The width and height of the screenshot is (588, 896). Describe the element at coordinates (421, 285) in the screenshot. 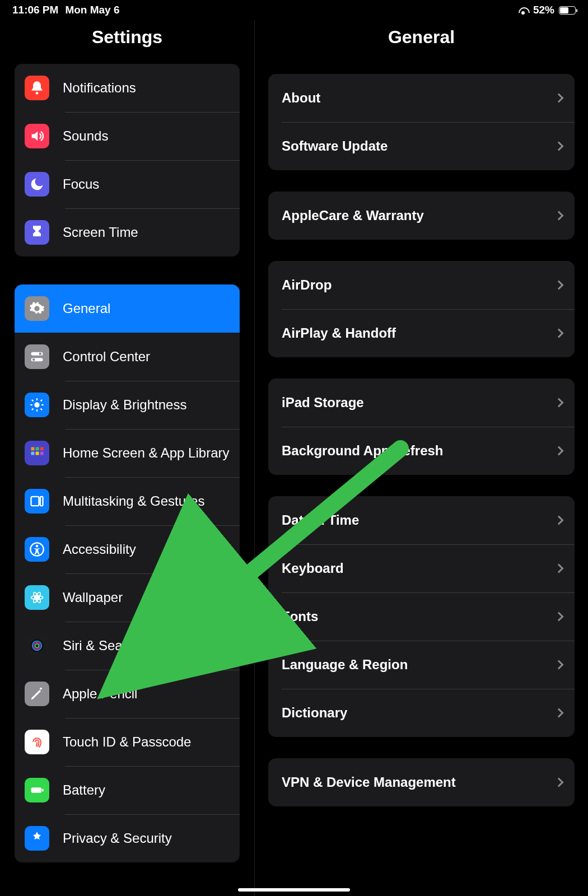

I see `detail-row-airdrop: AirDrop` at that location.